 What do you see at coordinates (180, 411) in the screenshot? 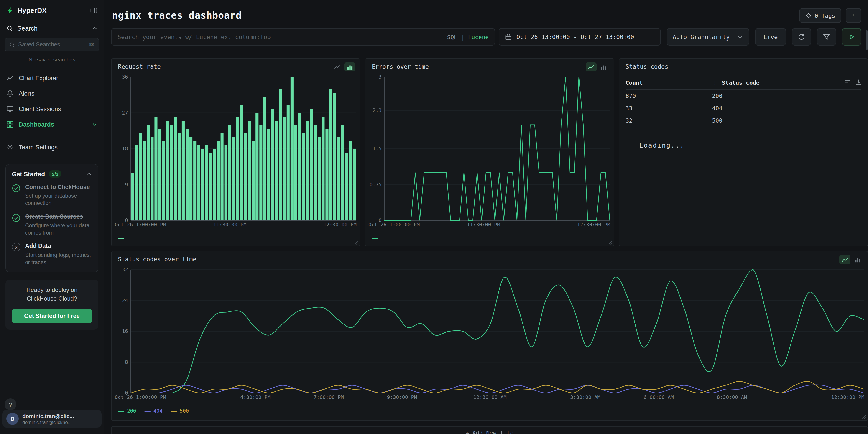
I see `legend-item-500: 500` at bounding box center [180, 411].